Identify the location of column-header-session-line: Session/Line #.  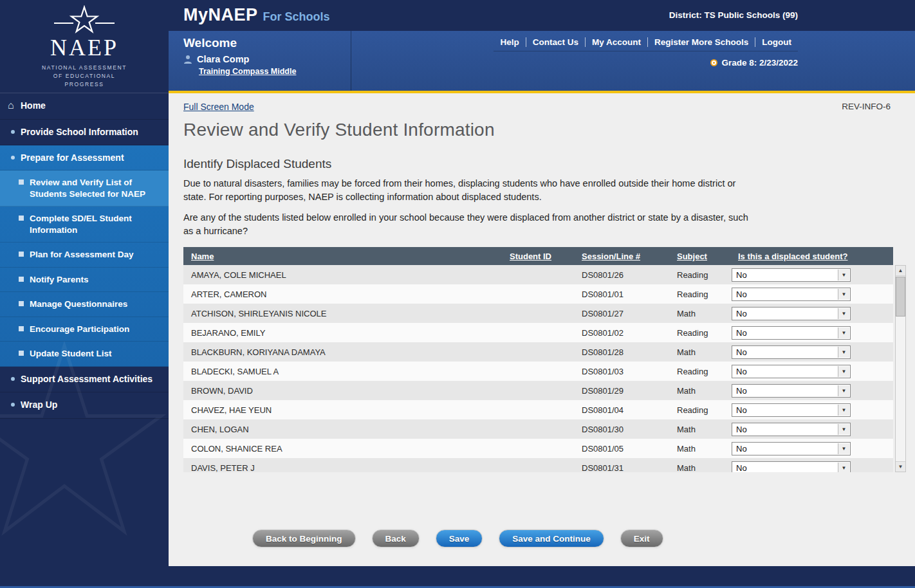
(622, 256).